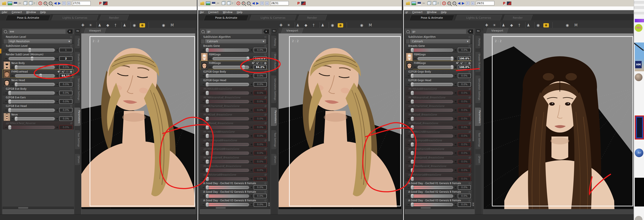  Describe the element at coordinates (478, 117) in the screenshot. I see `vertical-tab-parameters: Parameters` at that location.